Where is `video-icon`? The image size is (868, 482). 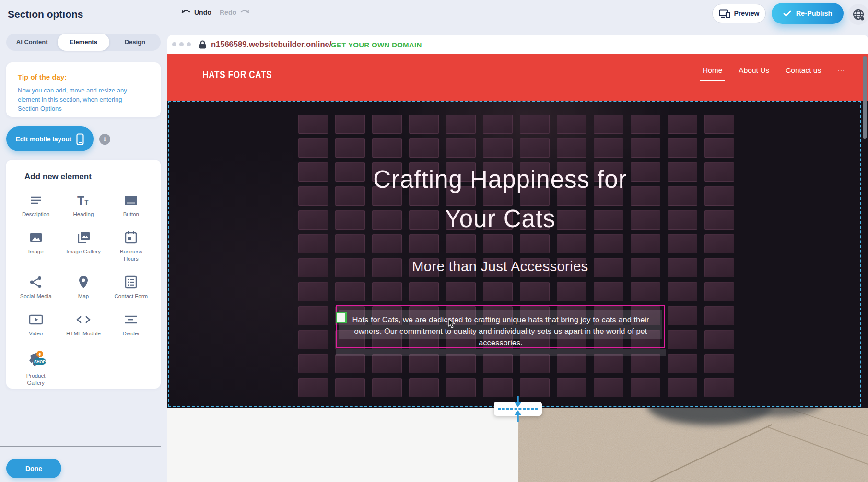
video-icon is located at coordinates (36, 320).